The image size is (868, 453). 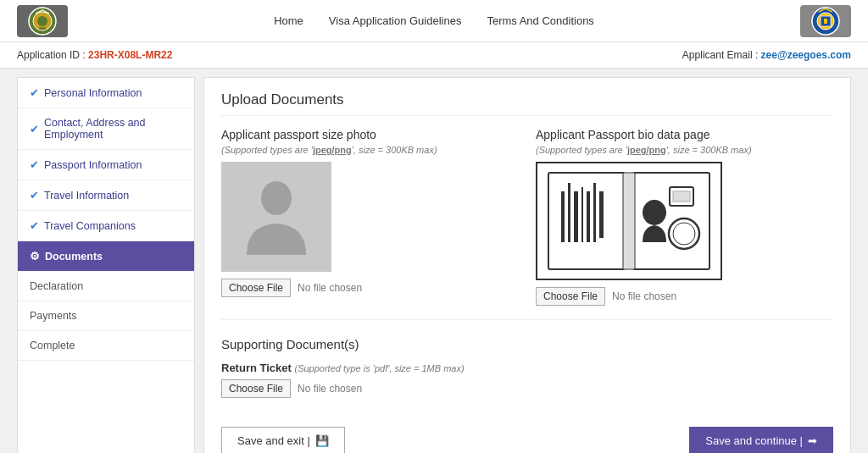 What do you see at coordinates (34, 164) in the screenshot?
I see `check-icon-passport: ✔` at bounding box center [34, 164].